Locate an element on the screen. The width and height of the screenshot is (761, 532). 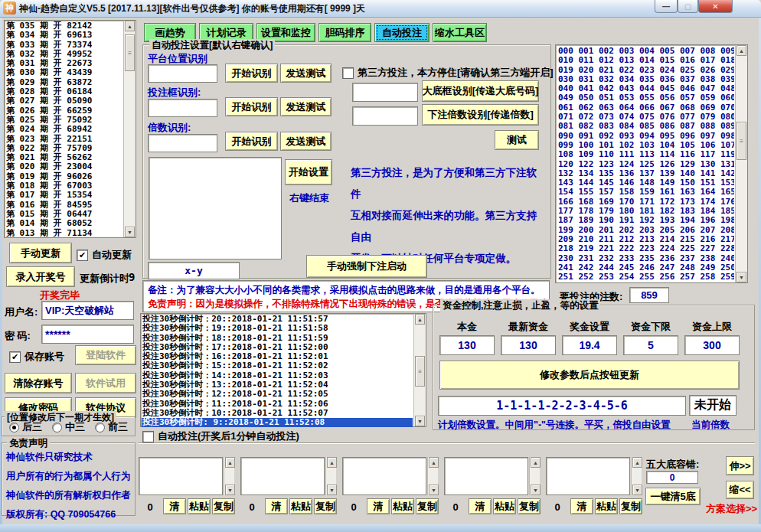
funds-ceiling-field: 300 is located at coordinates (712, 345).